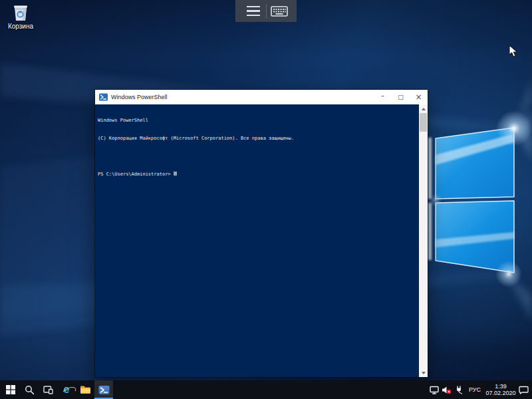 The image size is (532, 399). I want to click on maximize-button: □, so click(400, 97).